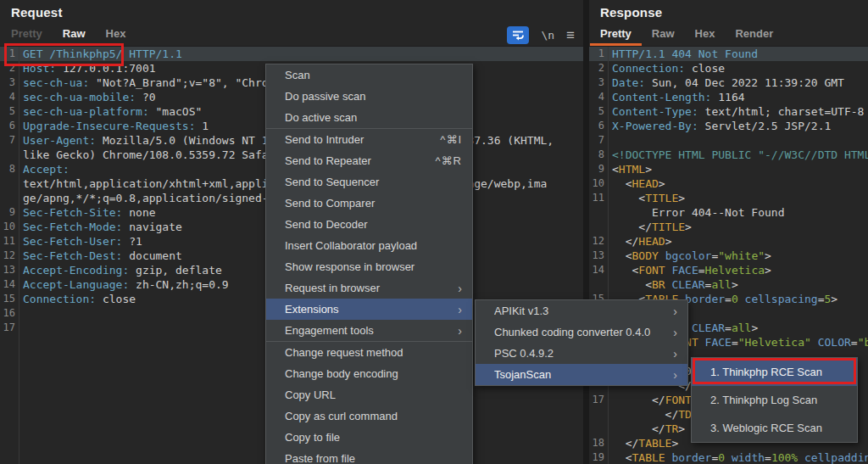 Image resolution: width=868 pixels, height=464 pixels. Describe the element at coordinates (292, 54) in the screenshot. I see `code-line-selected: 1GET /Thinkphp5/ HTTP/1.1` at that location.